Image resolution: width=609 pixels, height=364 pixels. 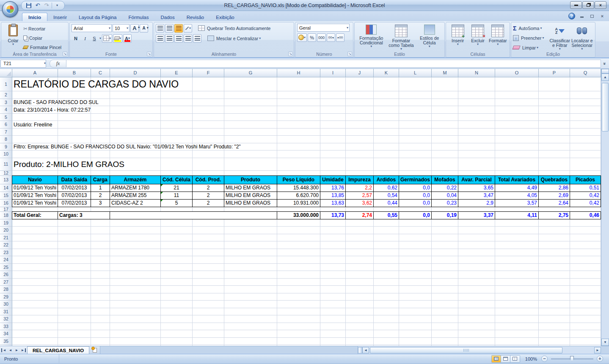 What do you see at coordinates (386, 195) in the screenshot?
I see `table-cell-r15-c10: 0,54` at bounding box center [386, 195].